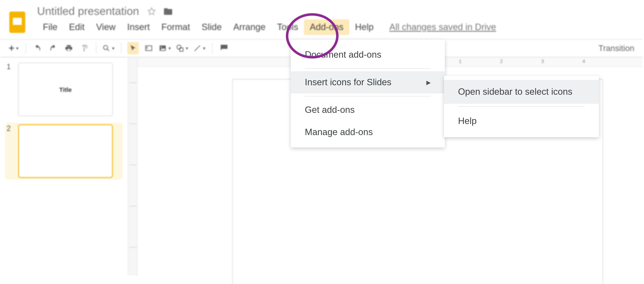 The image size is (644, 284). What do you see at coordinates (339, 132) in the screenshot?
I see `dd-item-label: Manage add-ons` at bounding box center [339, 132].